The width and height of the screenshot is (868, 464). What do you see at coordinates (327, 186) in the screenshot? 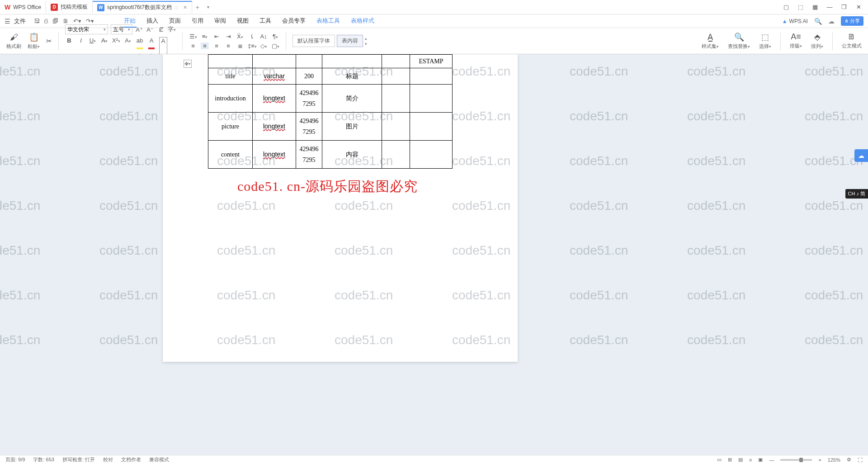
I see `banner-text: code51. cn-源码乐园盗图必究` at bounding box center [327, 186].